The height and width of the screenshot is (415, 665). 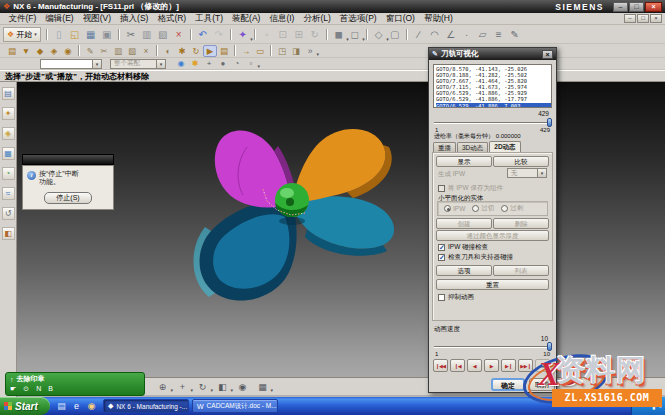 What do you see at coordinates (654, 406) in the screenshot?
I see `tray-network-icon: ▮` at bounding box center [654, 406].